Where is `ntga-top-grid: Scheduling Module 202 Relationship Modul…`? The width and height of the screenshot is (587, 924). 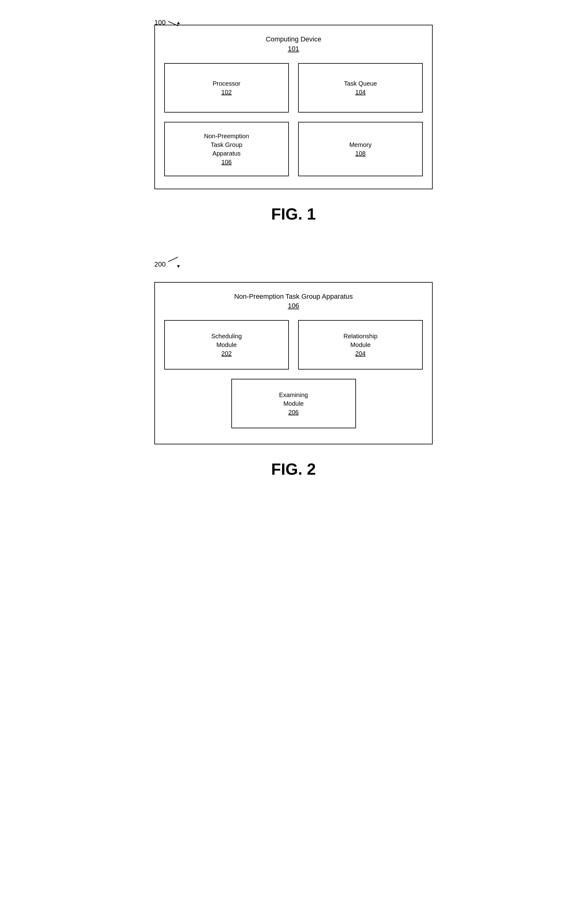 ntga-top-grid: Scheduling Module 202 Relationship Modul… is located at coordinates (294, 345).